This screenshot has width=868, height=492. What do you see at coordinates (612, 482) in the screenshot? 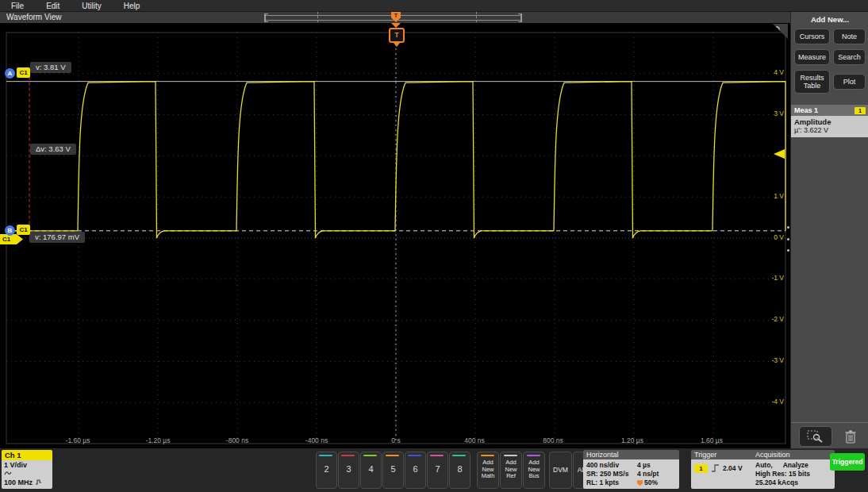
I see `record-length: RL: 1 kpts` at bounding box center [612, 482].